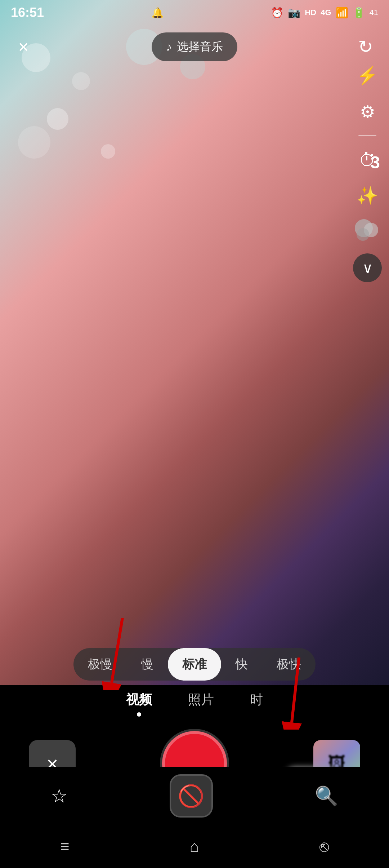  What do you see at coordinates (294, 13) in the screenshot?
I see `camera-status-icon: 📷` at bounding box center [294, 13].